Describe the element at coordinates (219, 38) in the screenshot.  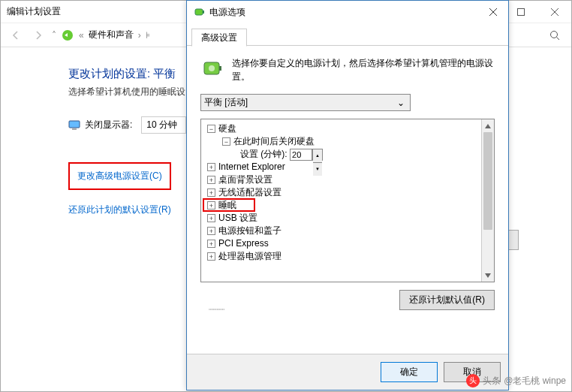
I see `tab-advanced: 高级设置` at that location.